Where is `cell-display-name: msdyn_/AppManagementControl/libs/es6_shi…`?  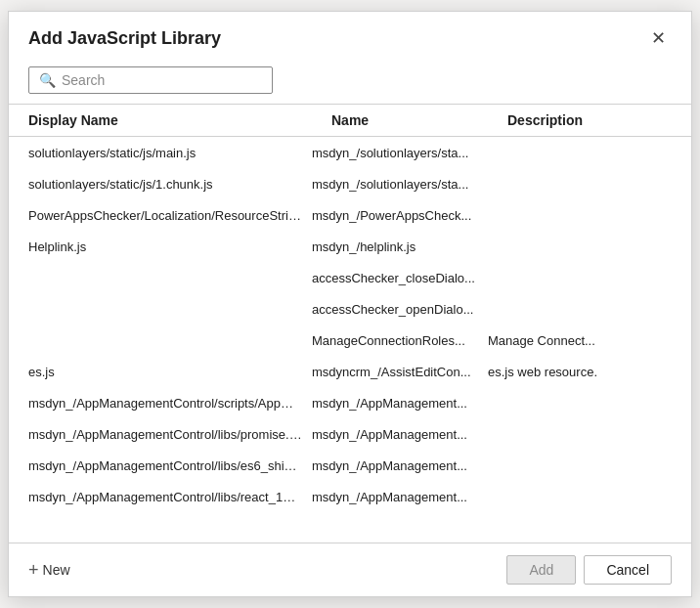
cell-display-name: msdyn_/AppManagementControl/libs/es6_shi… is located at coordinates (170, 465).